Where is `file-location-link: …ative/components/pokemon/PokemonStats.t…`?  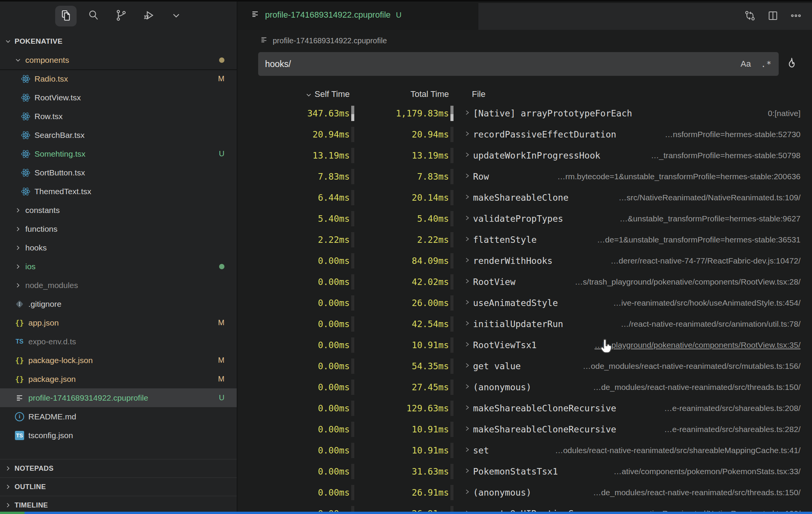
file-location-link: …ative/components/pokemon/PokemonStats.t… is located at coordinates (685, 471).